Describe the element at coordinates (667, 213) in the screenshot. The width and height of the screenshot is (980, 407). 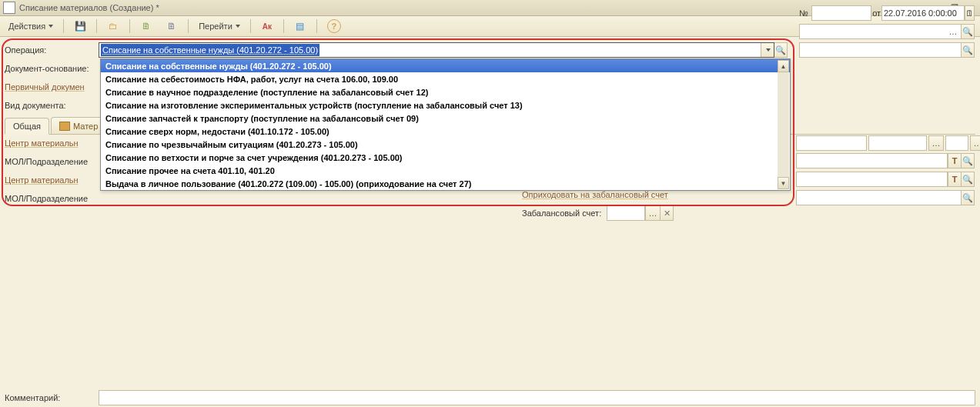
I see `offbalance-clear-button: ✕` at that location.